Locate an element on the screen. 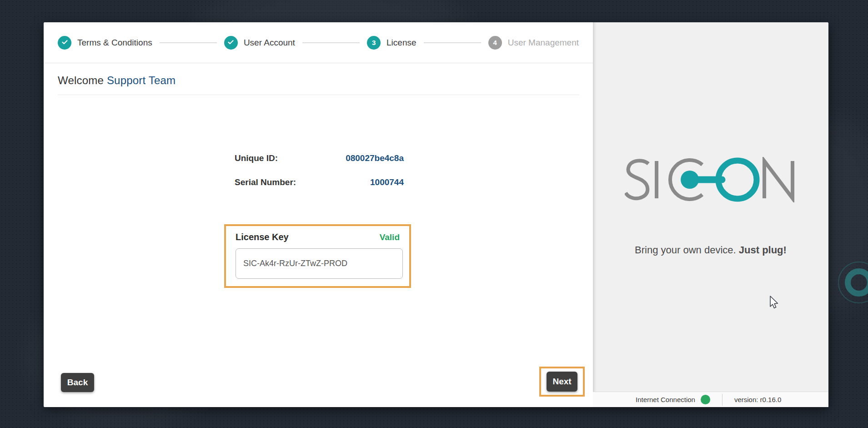  footer-divider is located at coordinates (722, 400).